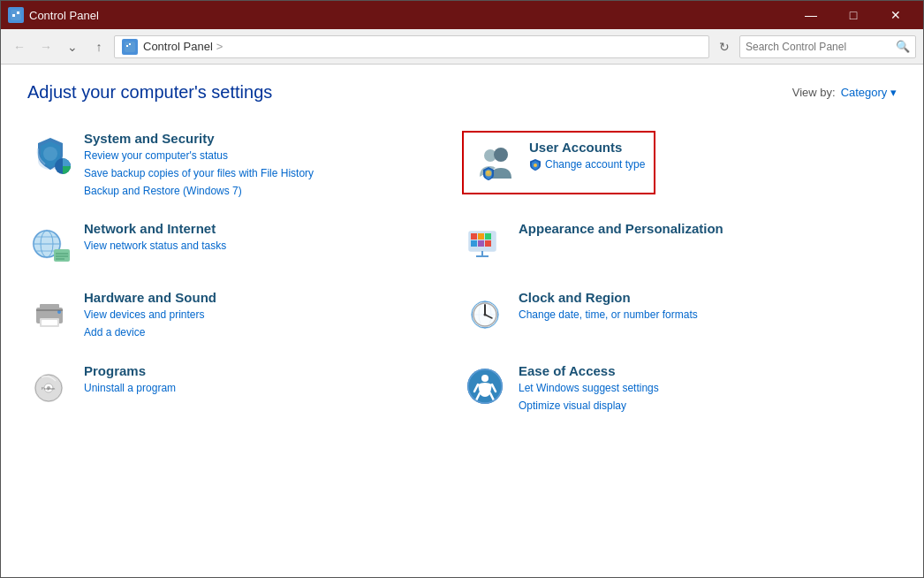 This screenshot has height=578, width=924. What do you see at coordinates (130, 47) in the screenshot?
I see `path-icon` at bounding box center [130, 47].